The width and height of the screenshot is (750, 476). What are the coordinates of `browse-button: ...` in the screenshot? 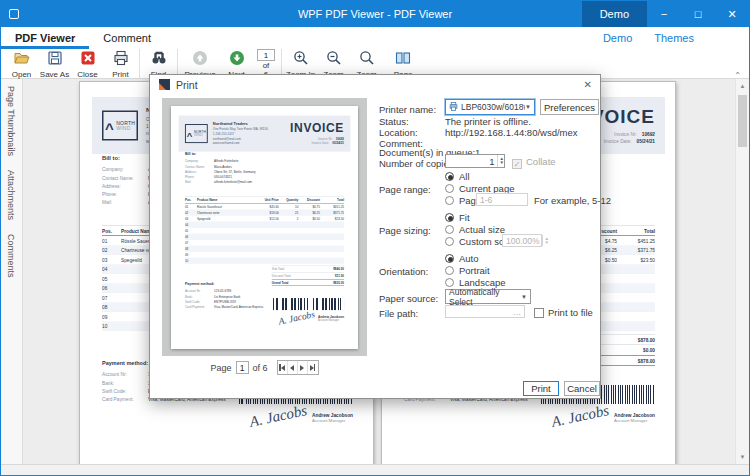 It's located at (518, 312).